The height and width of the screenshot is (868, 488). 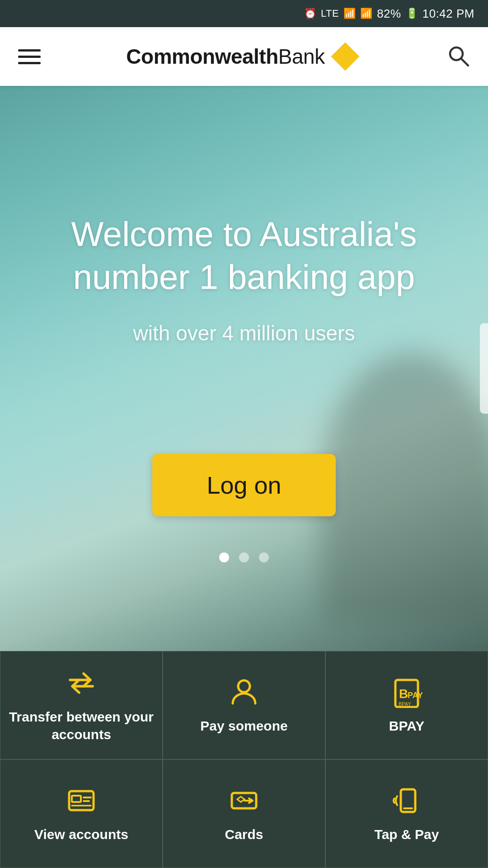 What do you see at coordinates (407, 692) in the screenshot?
I see `bpay-icon: B PAY BPAY` at bounding box center [407, 692].